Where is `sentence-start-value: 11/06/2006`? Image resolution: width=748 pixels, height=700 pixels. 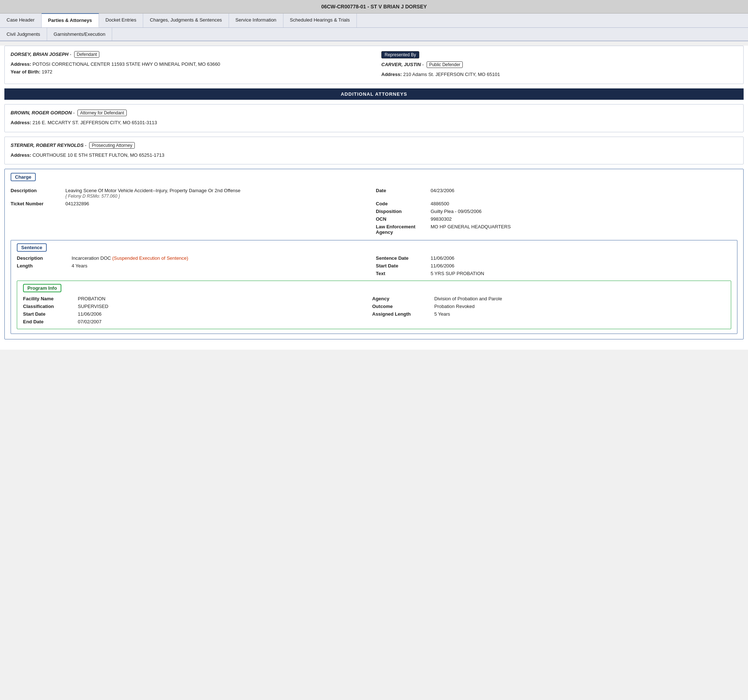
sentence-start-value: 11/06/2006 is located at coordinates (581, 266).